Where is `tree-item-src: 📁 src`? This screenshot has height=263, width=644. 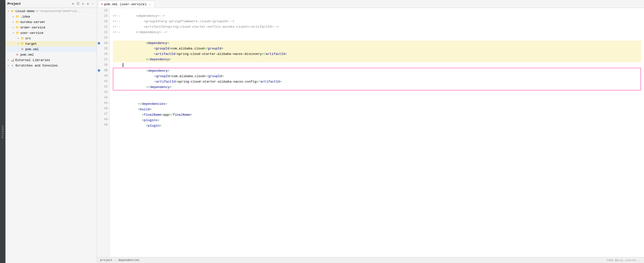 tree-item-src: 📁 src is located at coordinates (51, 38).